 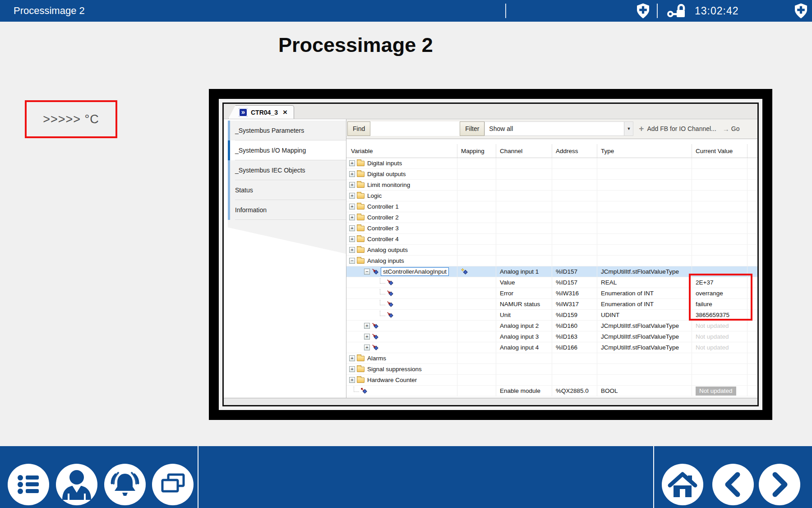 What do you see at coordinates (125, 485) in the screenshot?
I see `alarm-bell-icon` at bounding box center [125, 485].